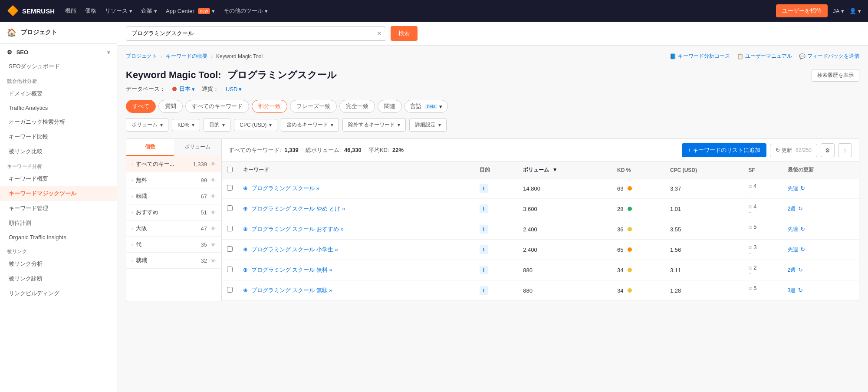 The width and height of the screenshot is (868, 392). What do you see at coordinates (147, 125) in the screenshot?
I see `volume-filter: ボリューム ▾` at bounding box center [147, 125].